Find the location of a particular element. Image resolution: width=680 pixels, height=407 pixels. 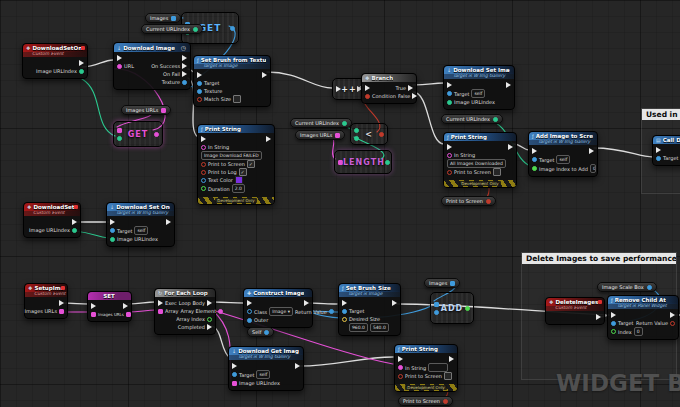

node-array-add: ADD is located at coordinates (452, 308).